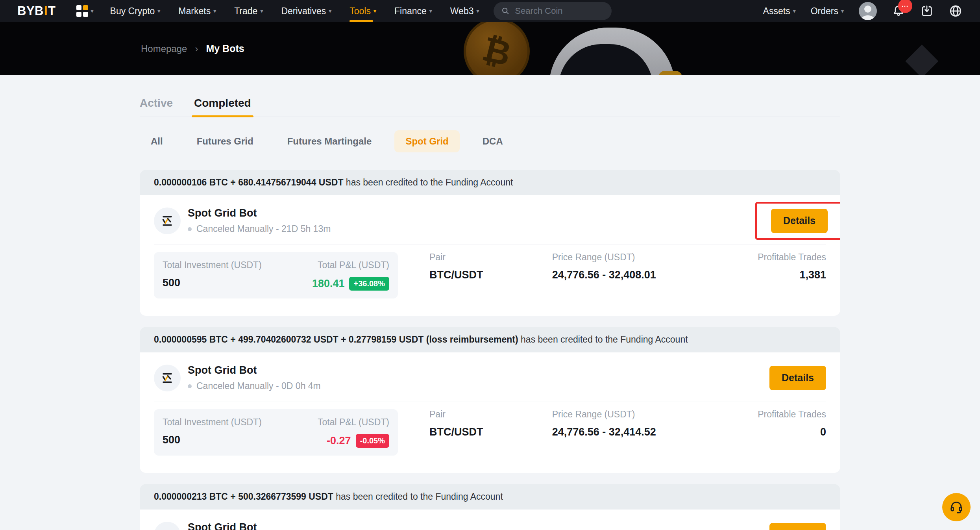  Describe the element at coordinates (827, 11) in the screenshot. I see `nav-item-orders: Orders▾` at that location.